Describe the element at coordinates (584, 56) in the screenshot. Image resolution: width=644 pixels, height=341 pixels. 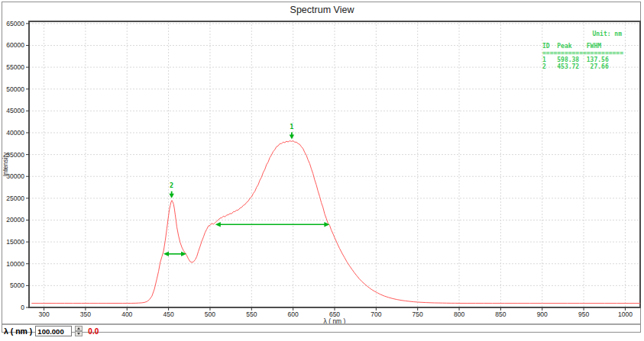
I see `peaks-table: ID Peak FWHM ====================== 1 59…` at that location.